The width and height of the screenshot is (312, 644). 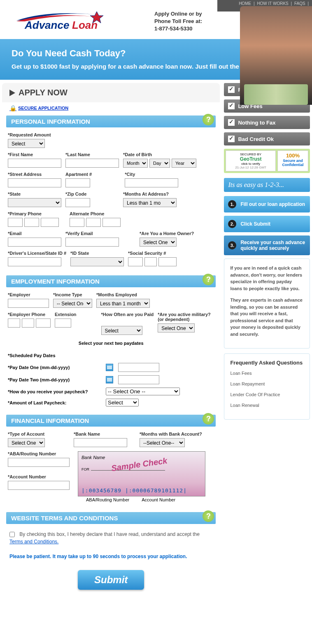 What do you see at coordinates (272, 3) in the screenshot?
I see `nav-how: HOW IT WORKS` at bounding box center [272, 3].